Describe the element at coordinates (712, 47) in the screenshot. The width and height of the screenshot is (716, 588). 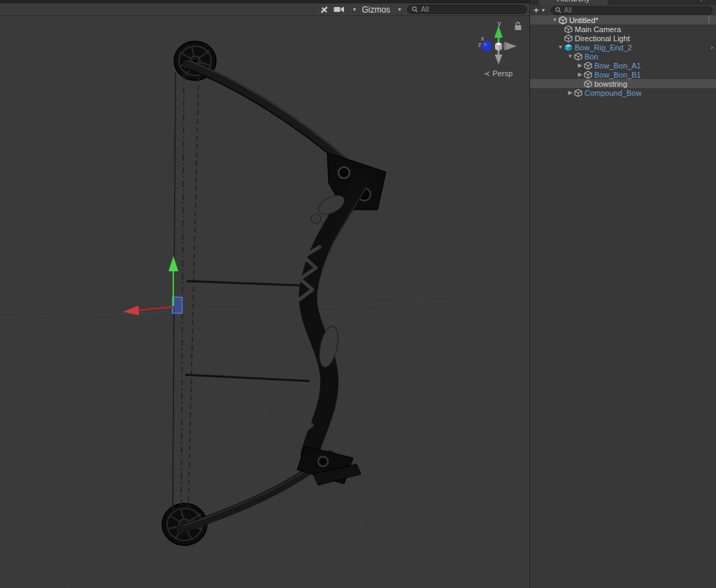
I see `prefab-open-chevron-icon: ›` at that location.